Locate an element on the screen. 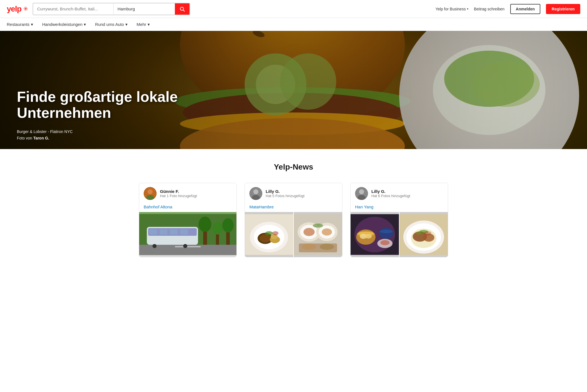  user-info: Lilly G. Hat 6 Fotos hinzugefügt is located at coordinates (391, 193).